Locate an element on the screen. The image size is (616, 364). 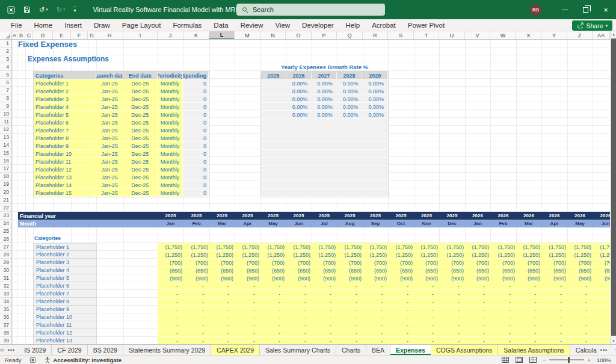
assumptions-header-cell: End date is located at coordinates (141, 76).